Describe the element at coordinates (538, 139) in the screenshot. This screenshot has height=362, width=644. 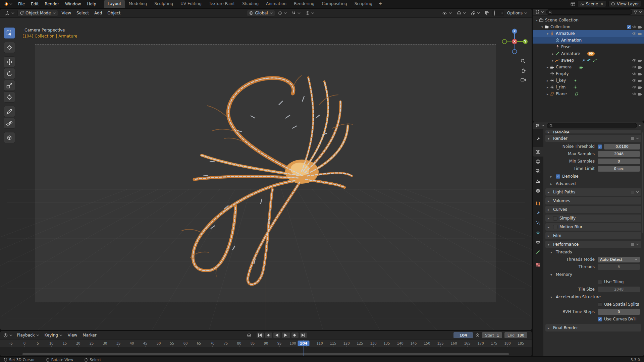
I see `properties-tab-tool` at that location.